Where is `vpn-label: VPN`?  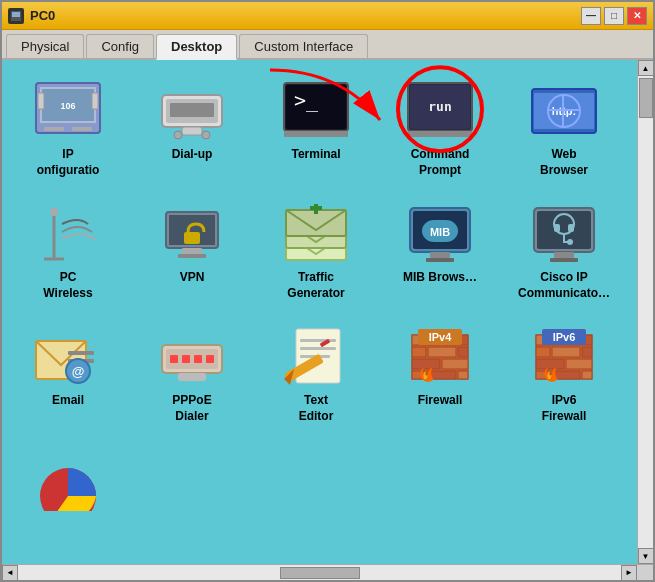 vpn-label: VPN is located at coordinates (192, 278).